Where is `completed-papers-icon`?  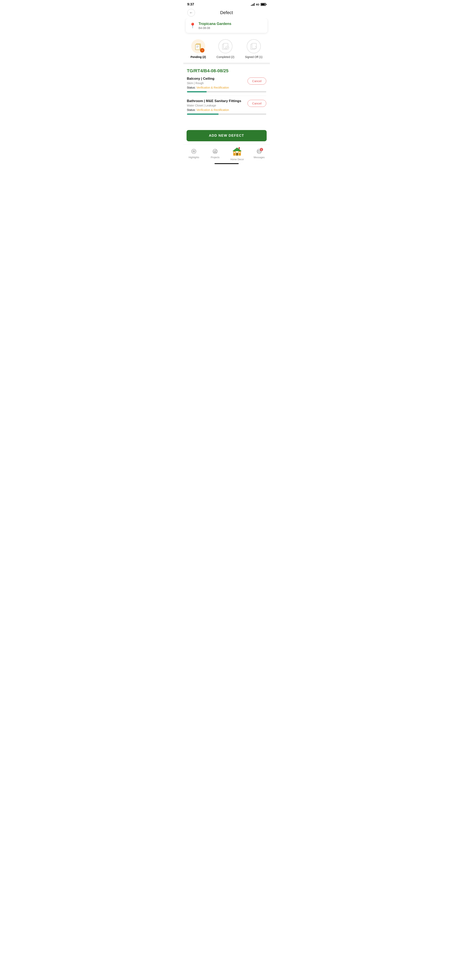 completed-papers-icon is located at coordinates (226, 46).